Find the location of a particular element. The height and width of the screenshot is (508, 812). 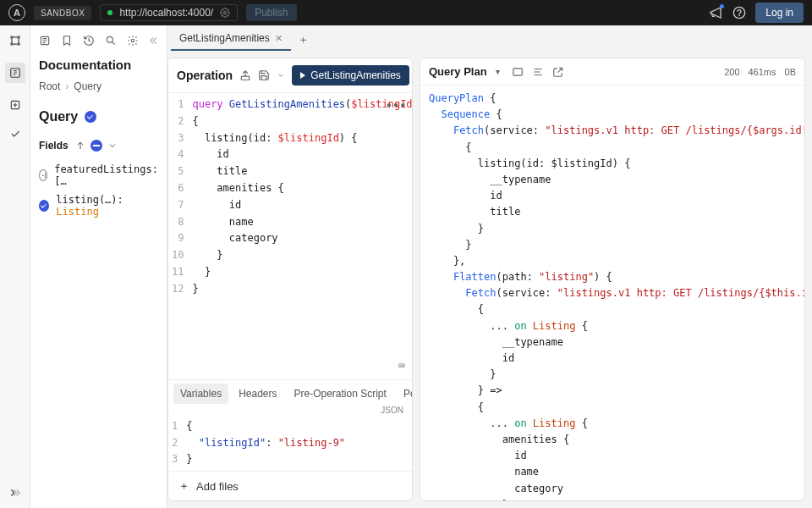

endpoint-url-box: http://localhost:4000/ is located at coordinates (169, 13).